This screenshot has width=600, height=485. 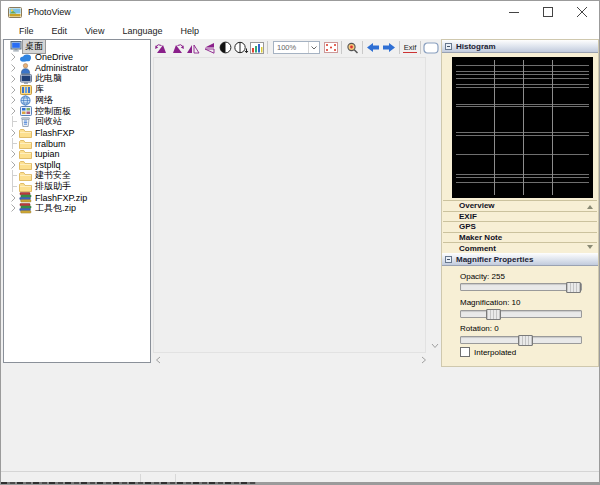 I want to click on search-button, so click(x=352, y=48).